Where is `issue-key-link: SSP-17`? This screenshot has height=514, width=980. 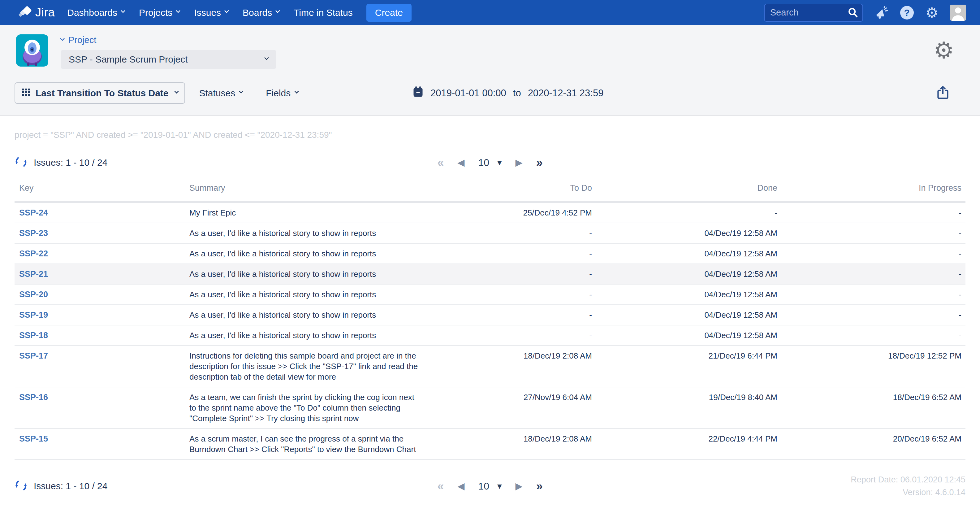 issue-key-link: SSP-17 is located at coordinates (33, 356).